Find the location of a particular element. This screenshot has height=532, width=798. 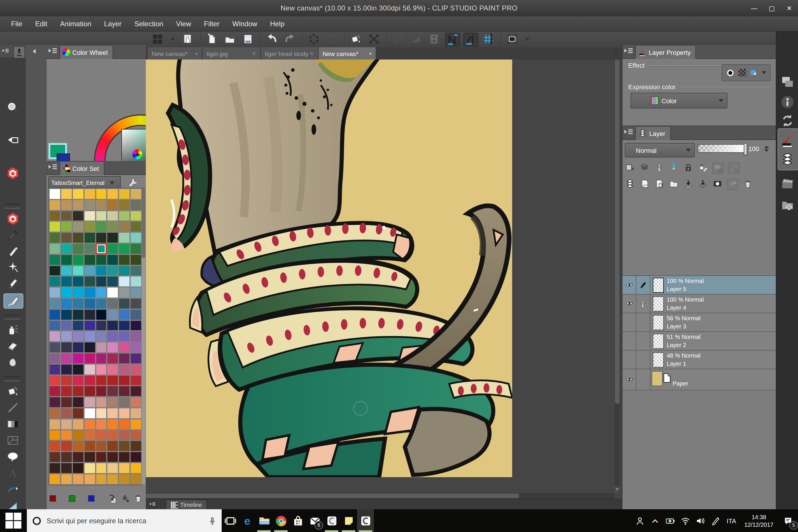

set-as-draft-layer-button is located at coordinates (674, 168).